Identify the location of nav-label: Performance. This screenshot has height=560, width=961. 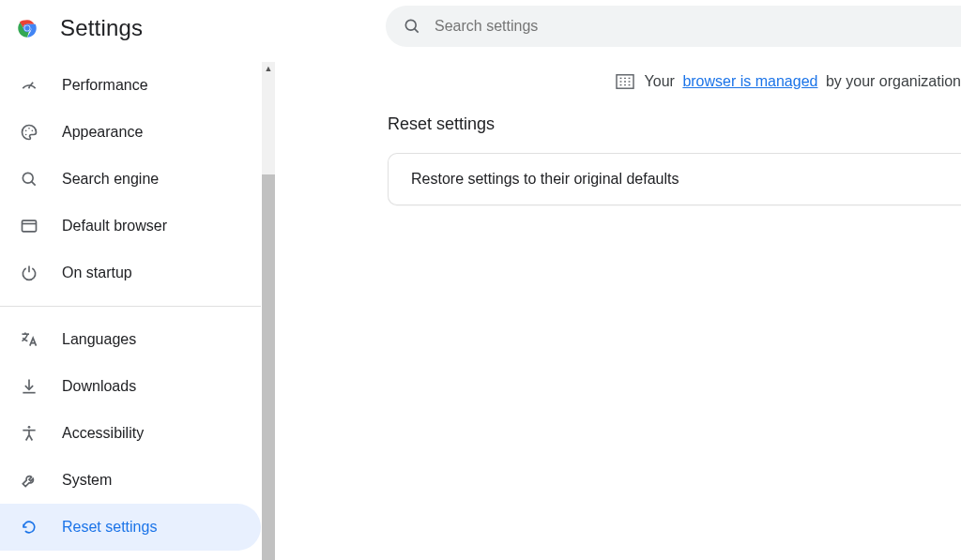
(105, 85).